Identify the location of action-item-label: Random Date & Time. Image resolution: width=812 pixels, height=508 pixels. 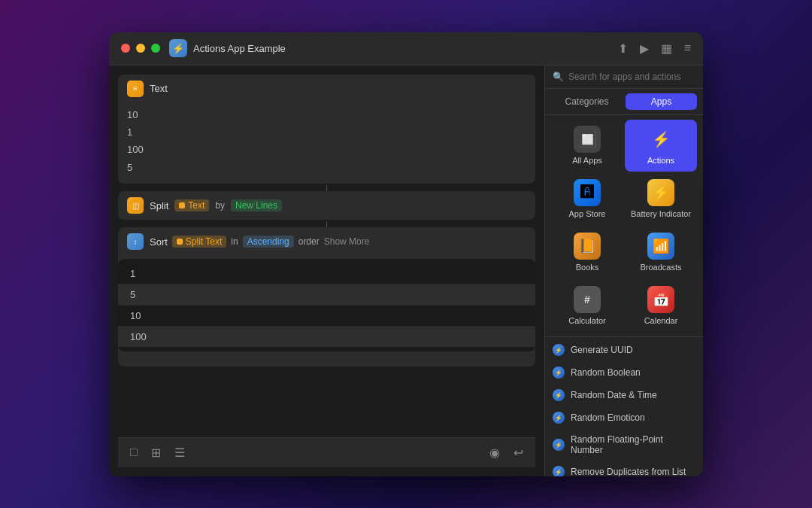
(614, 395).